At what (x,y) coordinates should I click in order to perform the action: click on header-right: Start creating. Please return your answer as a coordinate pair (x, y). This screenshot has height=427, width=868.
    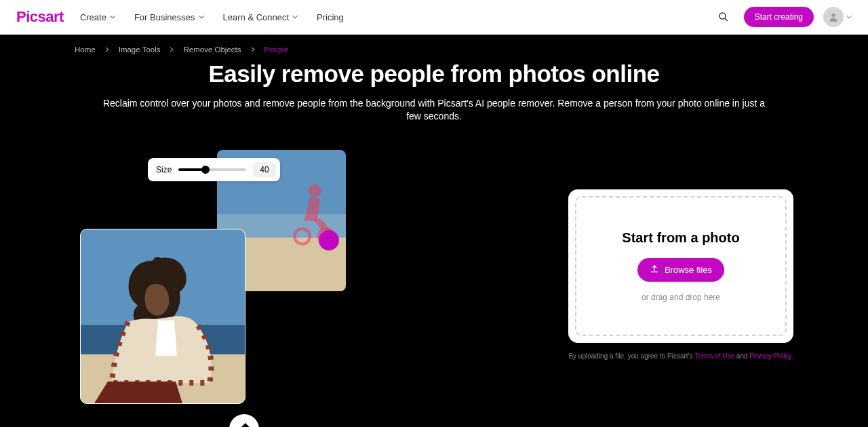
    Looking at the image, I should click on (783, 17).